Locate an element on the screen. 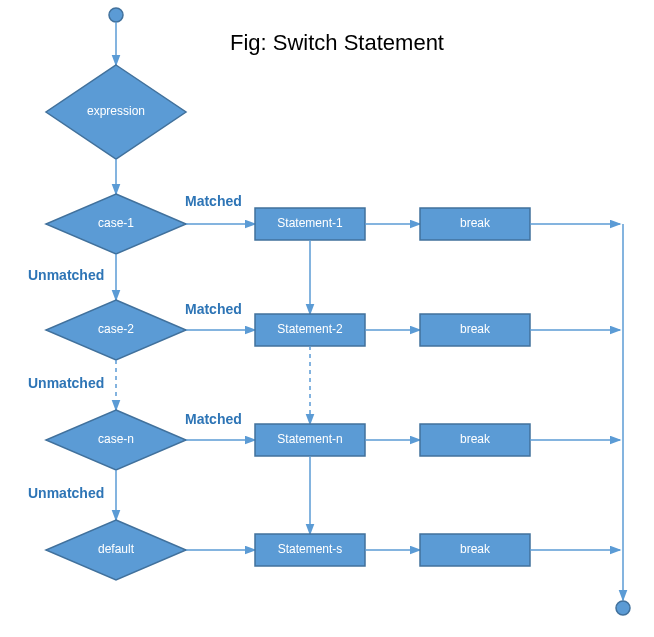 The height and width of the screenshot is (637, 654). break2-label: break is located at coordinates (476, 329).